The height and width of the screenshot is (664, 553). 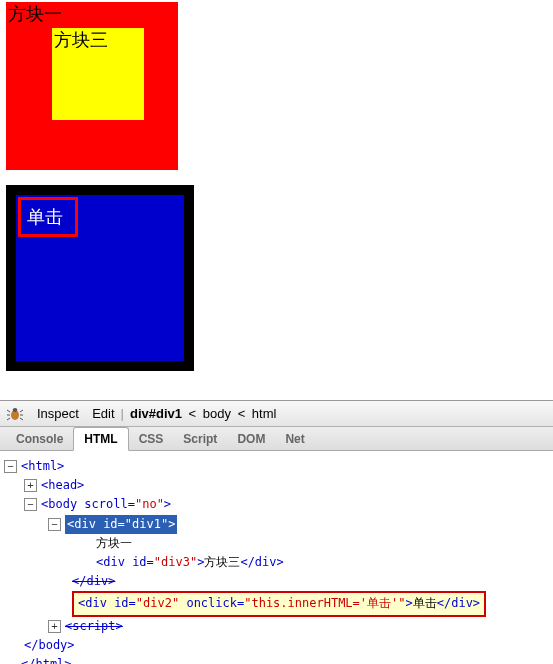 What do you see at coordinates (103, 414) in the screenshot?
I see `edit-button: Edit` at bounding box center [103, 414].